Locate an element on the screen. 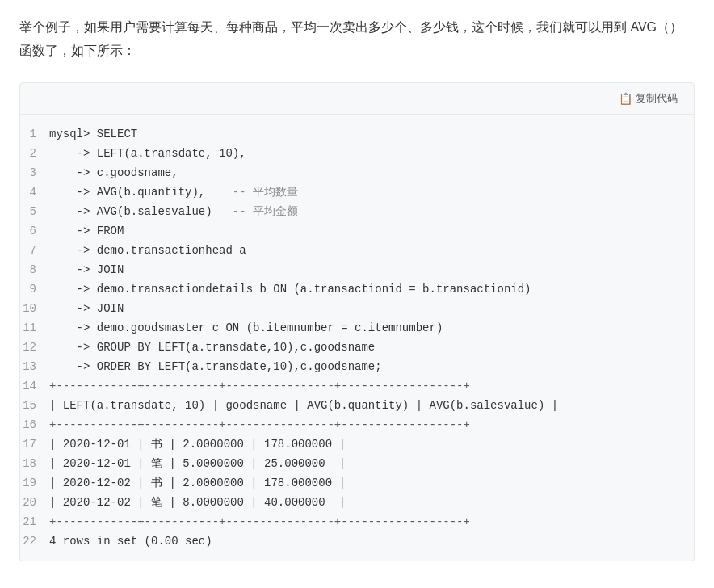  code-line: 18| 2020-12-01 | 笔 | 5.0000000 | 25.0000… is located at coordinates (357, 464).